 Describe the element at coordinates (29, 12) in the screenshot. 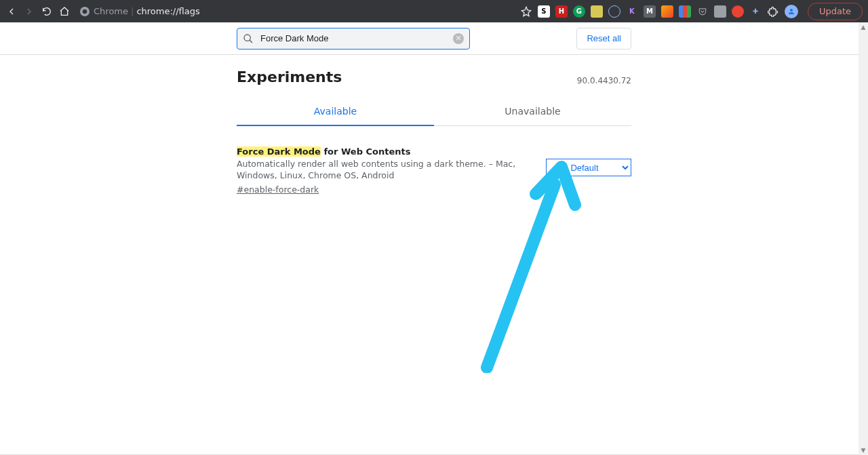

I see `forward-icon` at that location.